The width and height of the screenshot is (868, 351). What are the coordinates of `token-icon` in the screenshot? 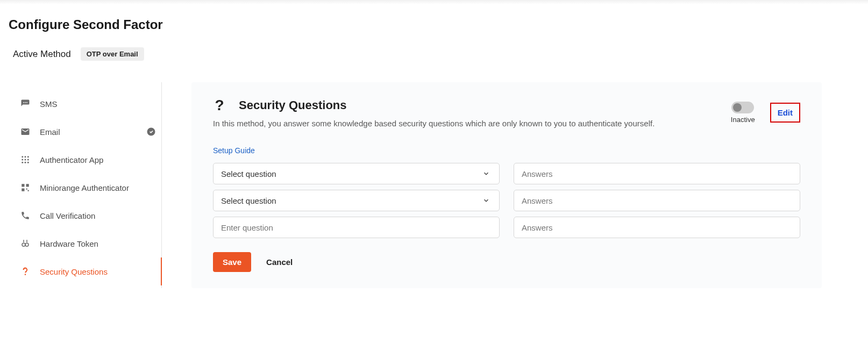 It's located at (25, 243).